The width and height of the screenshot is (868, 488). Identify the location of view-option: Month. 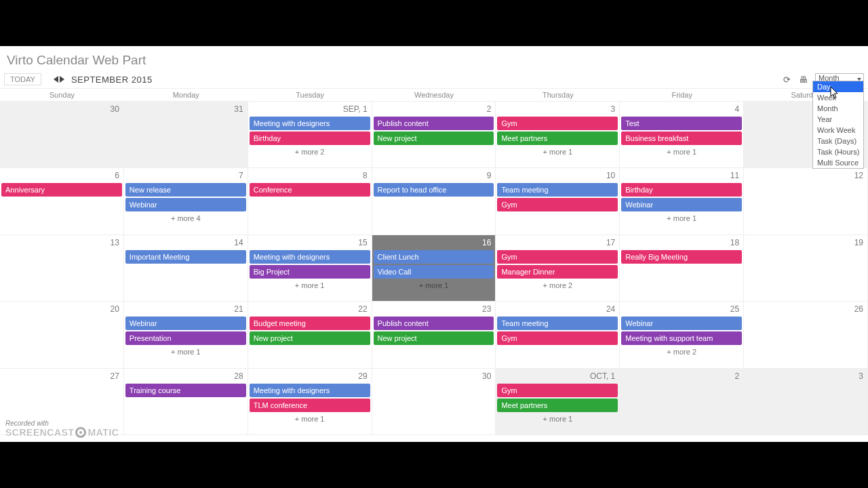
(838, 108).